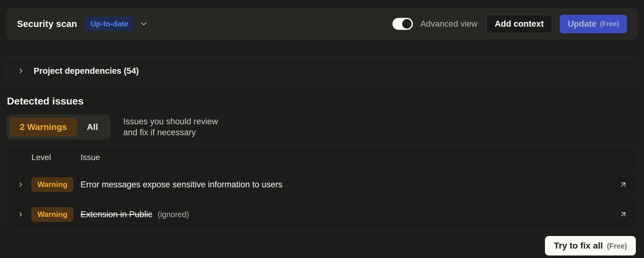  I want to click on issues-description: Issues you should review and fix if nece…, so click(171, 127).